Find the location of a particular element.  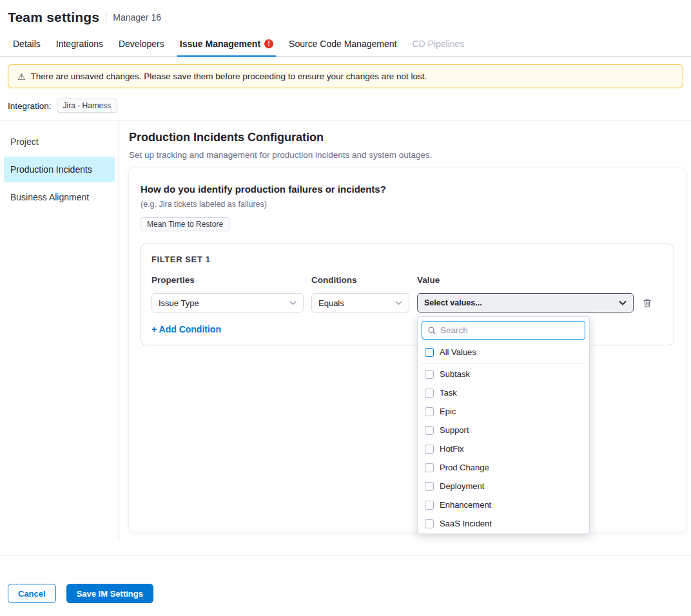

add-condition-button: + Add Condition is located at coordinates (186, 329).